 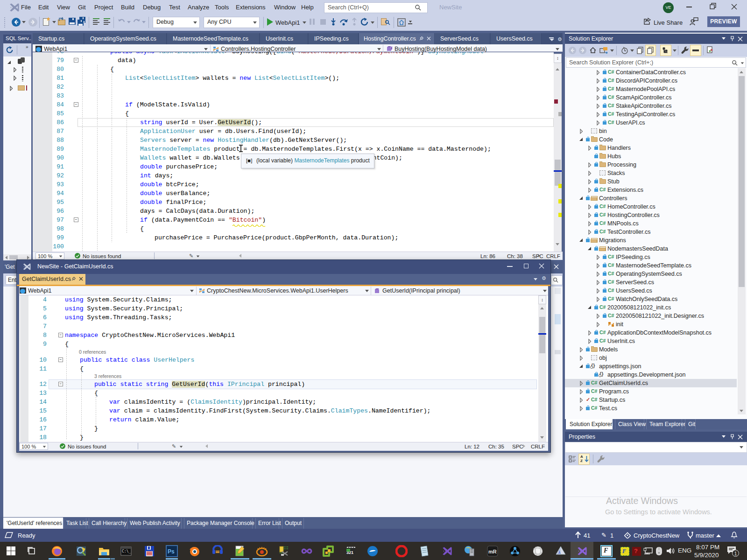 What do you see at coordinates (493, 552) in the screenshot?
I see `svg-text: mR` at bounding box center [493, 552].